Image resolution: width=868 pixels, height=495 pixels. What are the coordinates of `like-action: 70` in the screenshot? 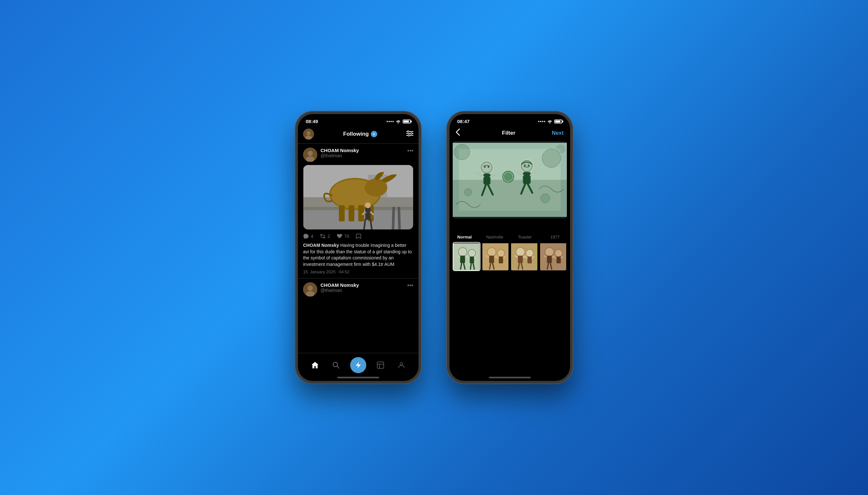 It's located at (343, 236).